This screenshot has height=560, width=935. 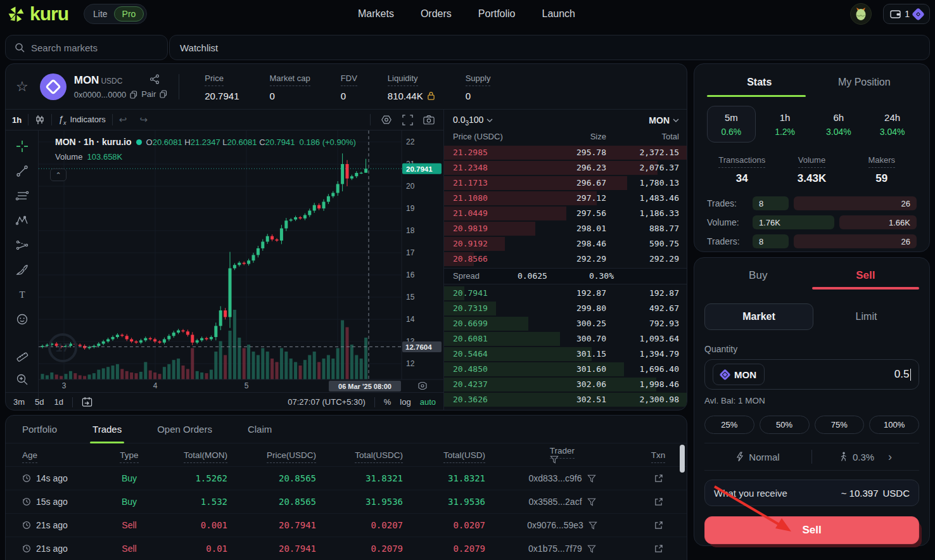 I want to click on emoji-tool-icon, so click(x=22, y=319).